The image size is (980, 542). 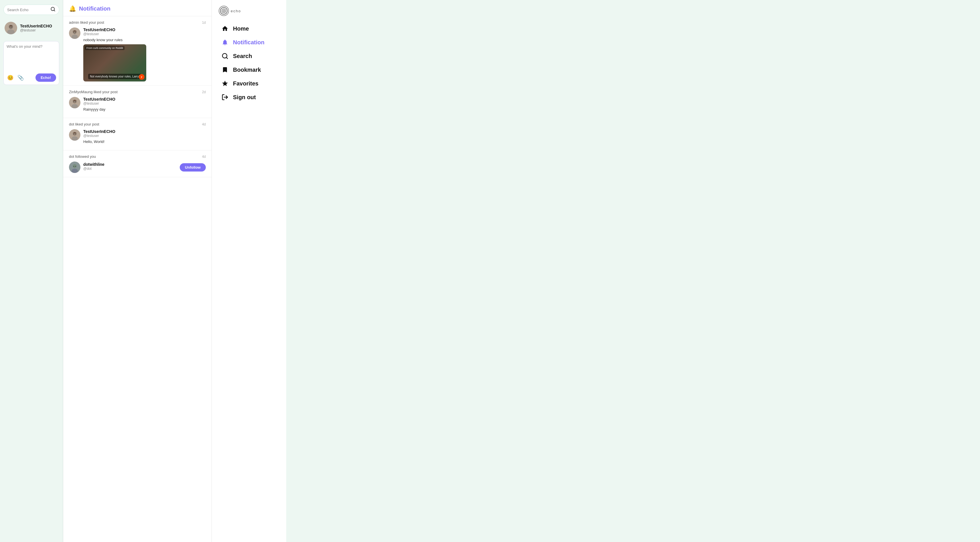 I want to click on notification-time-4: 4d, so click(x=204, y=157).